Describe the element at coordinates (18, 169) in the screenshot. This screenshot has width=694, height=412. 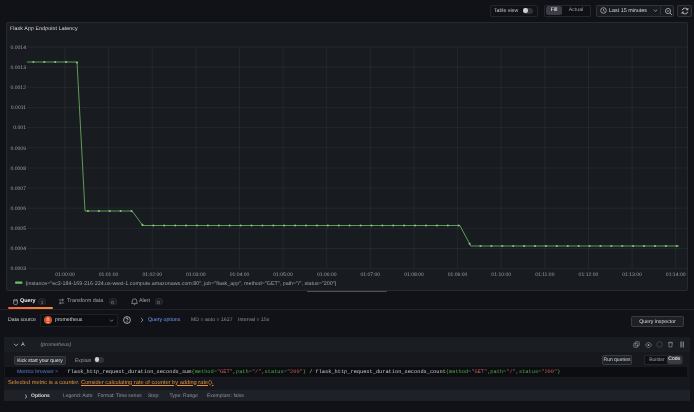
I see `svg-text: 0.0008` at that location.